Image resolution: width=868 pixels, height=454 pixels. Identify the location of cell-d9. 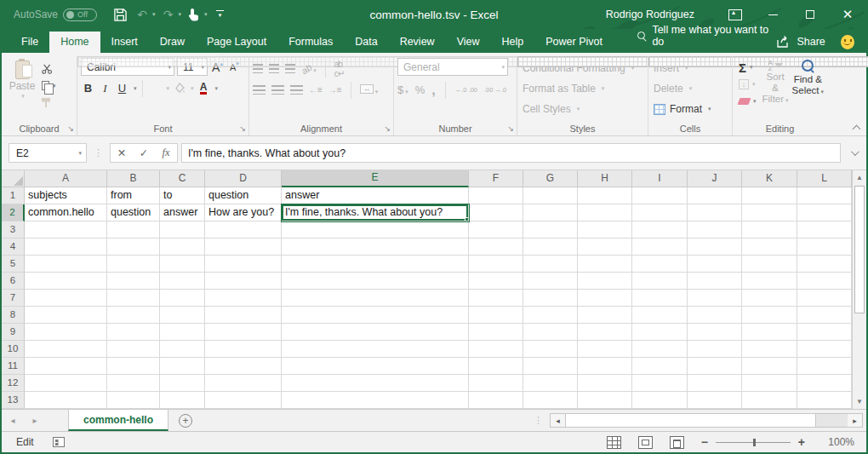
(243, 332).